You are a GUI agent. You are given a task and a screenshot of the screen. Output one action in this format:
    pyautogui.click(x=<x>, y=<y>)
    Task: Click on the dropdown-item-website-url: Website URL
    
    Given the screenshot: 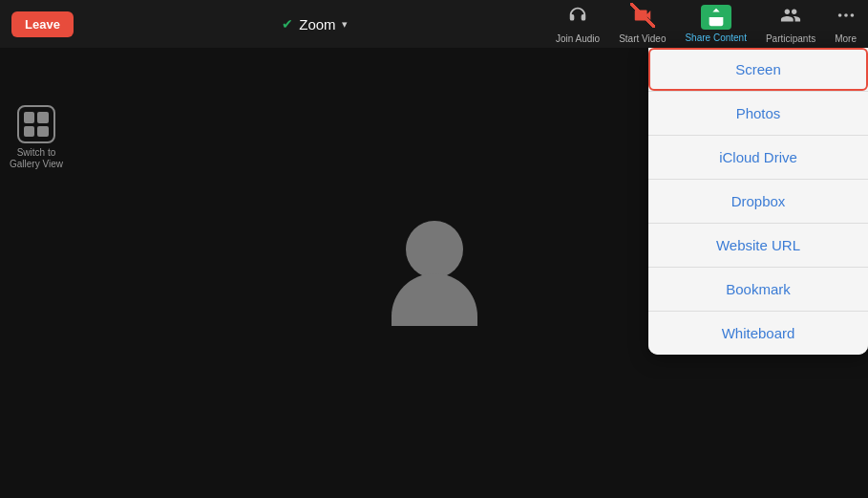 What is the action you would take?
    pyautogui.click(x=758, y=246)
    